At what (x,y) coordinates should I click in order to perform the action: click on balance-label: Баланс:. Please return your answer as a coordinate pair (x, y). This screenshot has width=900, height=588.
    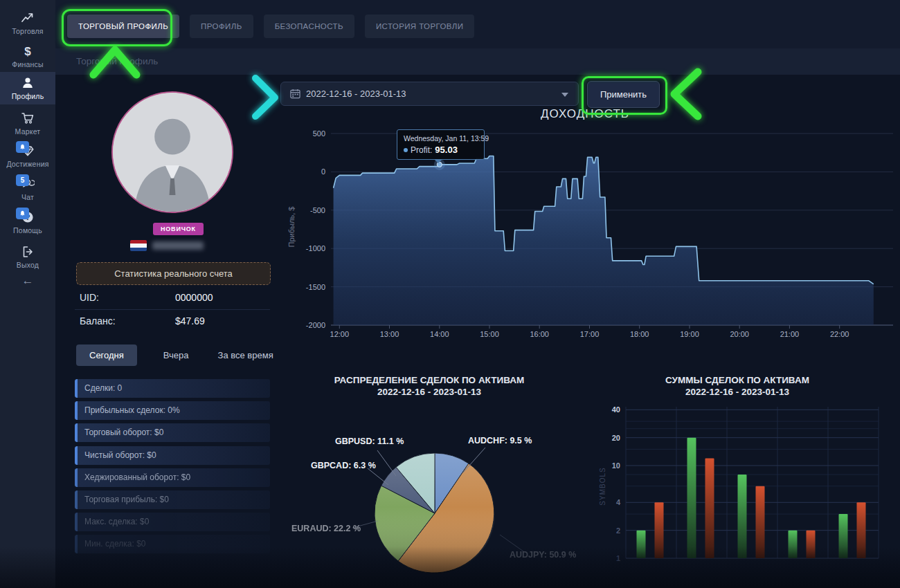
    Looking at the image, I should click on (98, 321).